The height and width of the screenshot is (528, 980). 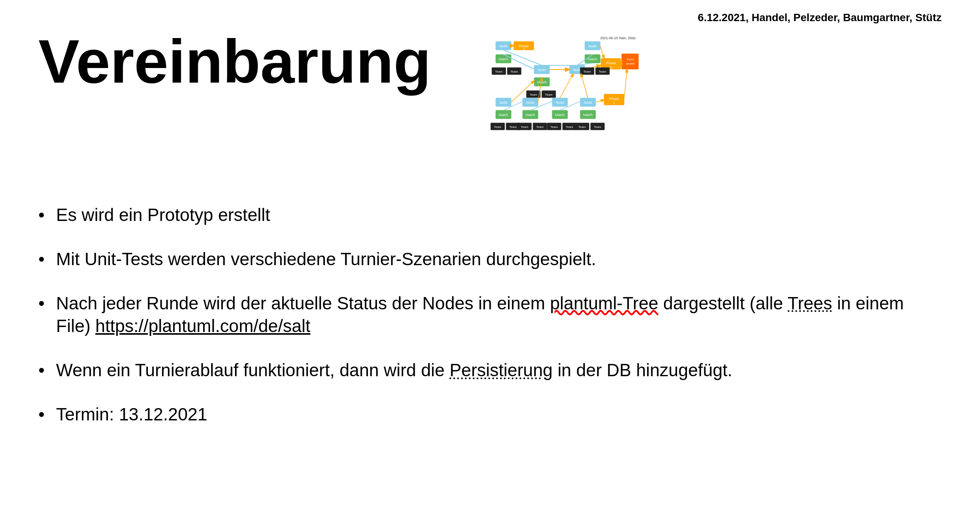 What do you see at coordinates (490, 370) in the screenshot?
I see `bullet-item-4: • Wenn ein Turnierablauf funktioniert, d…` at bounding box center [490, 370].